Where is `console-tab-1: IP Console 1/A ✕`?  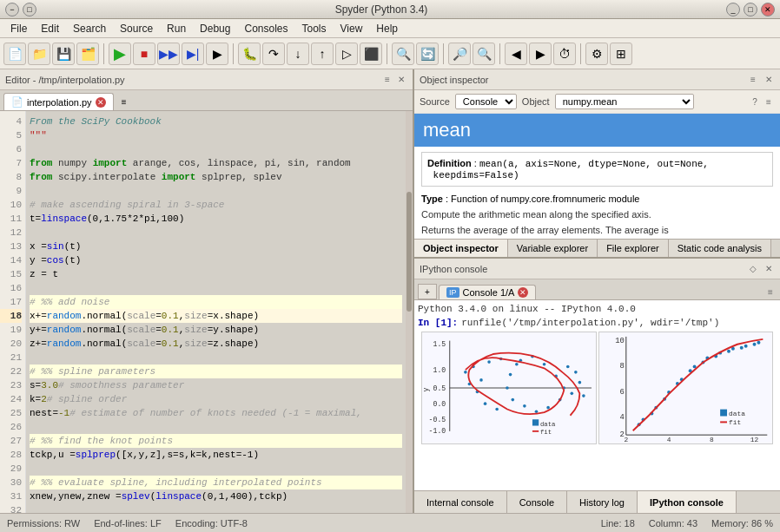 console-tab-1: IP Console 1/A ✕ is located at coordinates (487, 292).